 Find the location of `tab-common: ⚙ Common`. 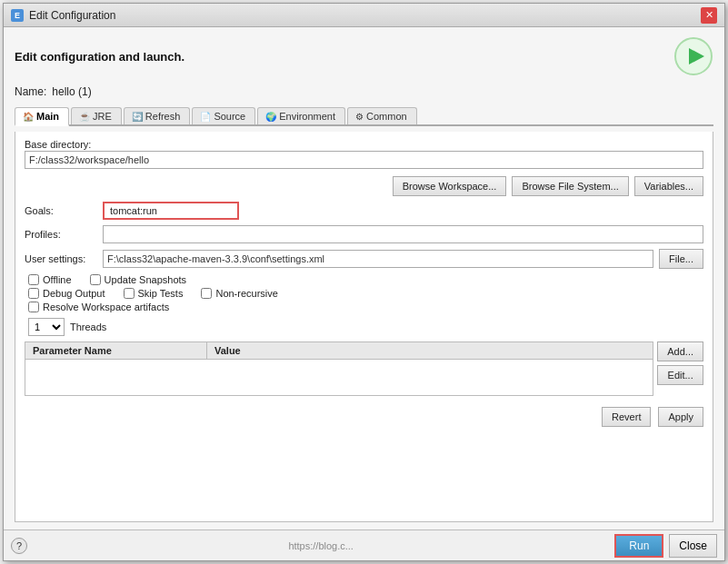

tab-common: ⚙ Common is located at coordinates (382, 116).